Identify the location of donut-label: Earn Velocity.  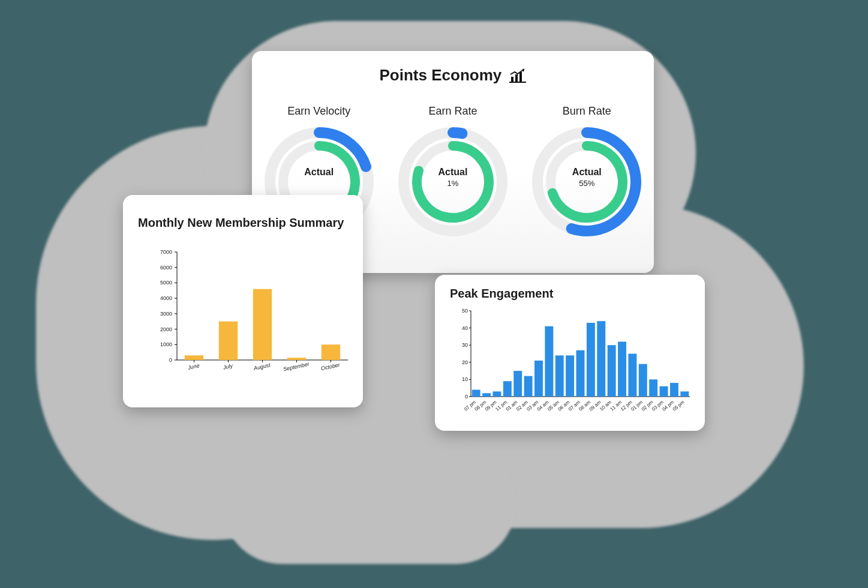
(319, 112).